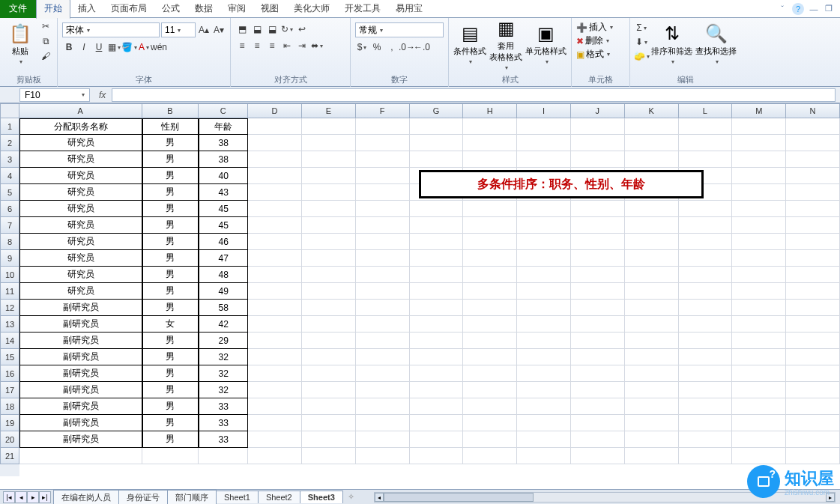 Image resolution: width=840 pixels, height=504 pixels. What do you see at coordinates (81, 407) in the screenshot?
I see `cell-A18: 副研究员` at bounding box center [81, 407].